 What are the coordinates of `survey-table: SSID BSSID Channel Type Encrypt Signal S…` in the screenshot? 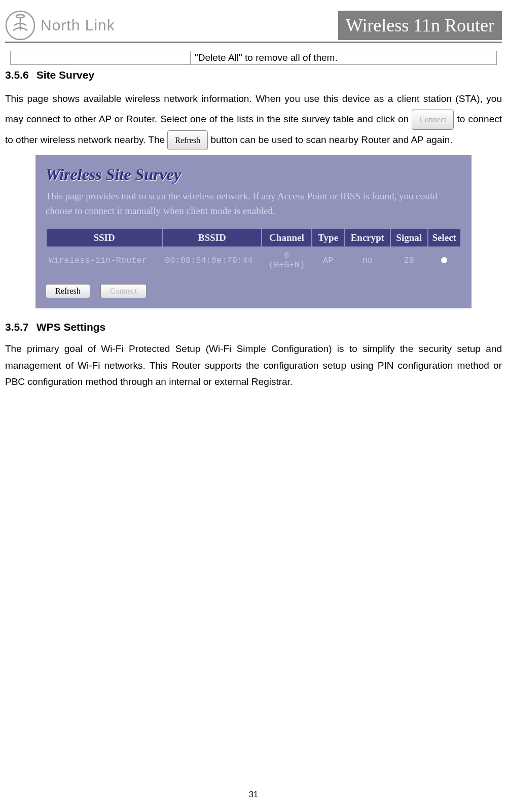 It's located at (254, 251).